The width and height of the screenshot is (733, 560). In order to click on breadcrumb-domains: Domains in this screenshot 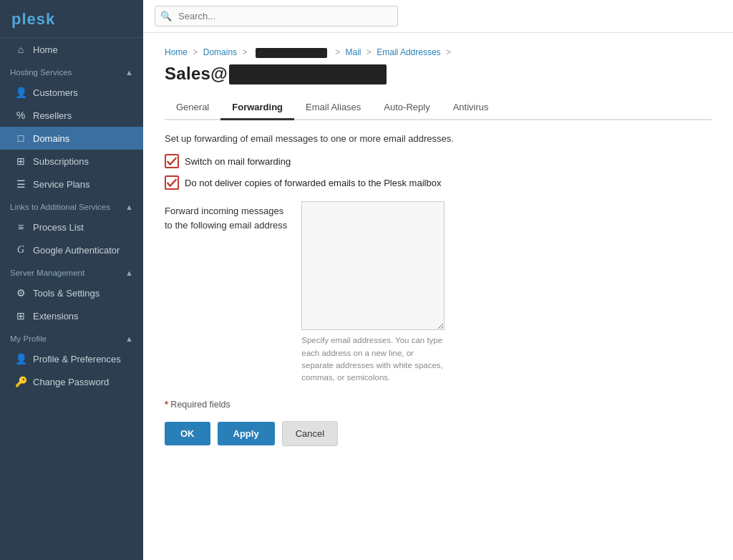, I will do `click(220, 52)`.